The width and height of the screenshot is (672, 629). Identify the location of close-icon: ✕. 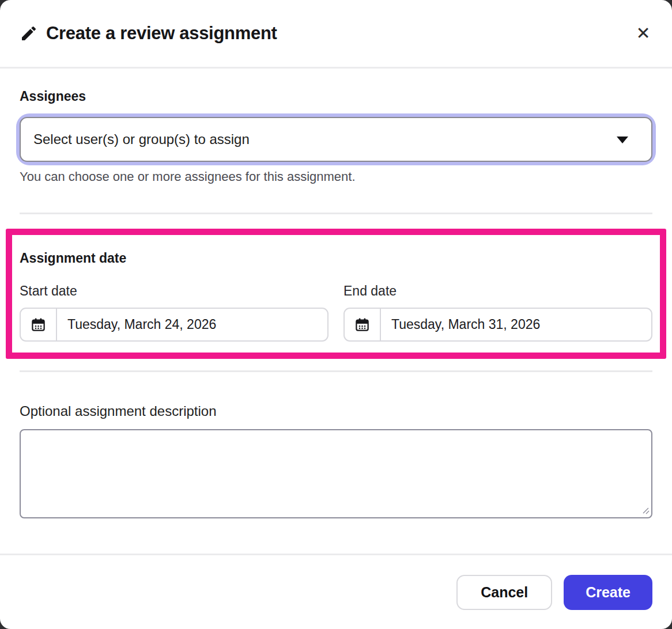
(643, 33).